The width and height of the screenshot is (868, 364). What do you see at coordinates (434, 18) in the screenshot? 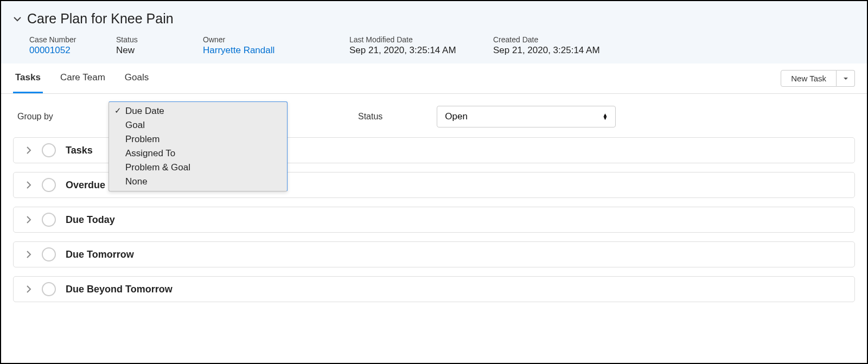
I see `title-row: Care Plan for Knee Pain` at bounding box center [434, 18].